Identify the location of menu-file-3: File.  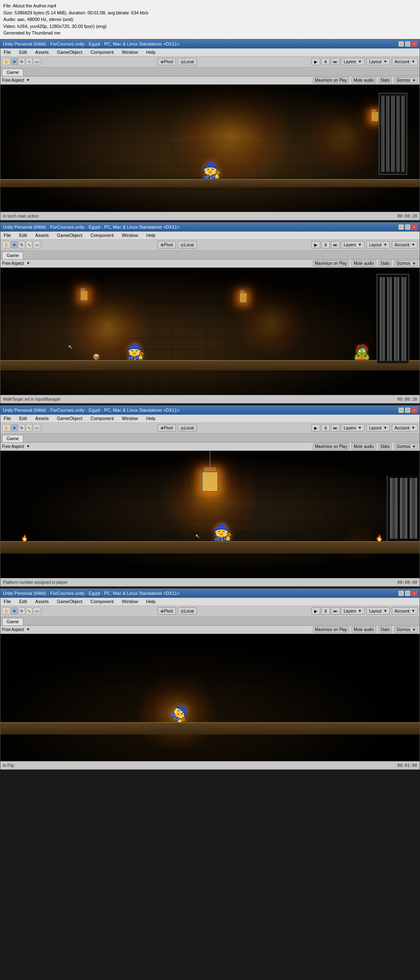
(7, 418).